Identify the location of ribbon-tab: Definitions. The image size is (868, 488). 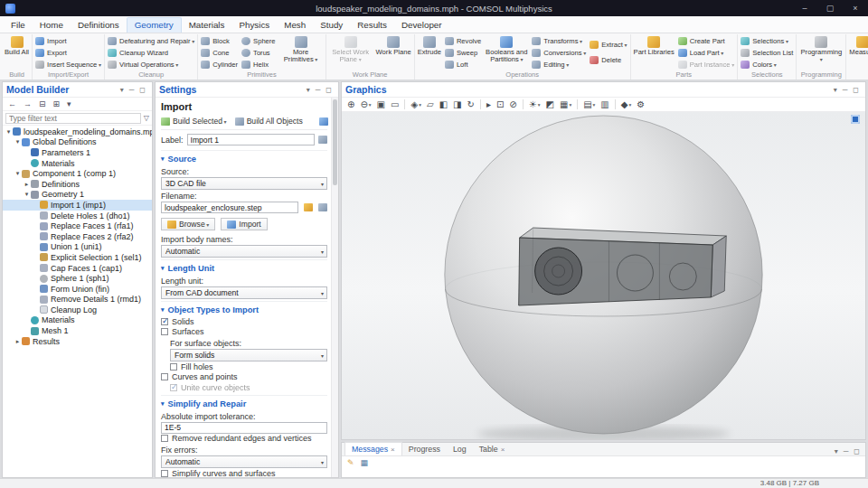
(99, 25).